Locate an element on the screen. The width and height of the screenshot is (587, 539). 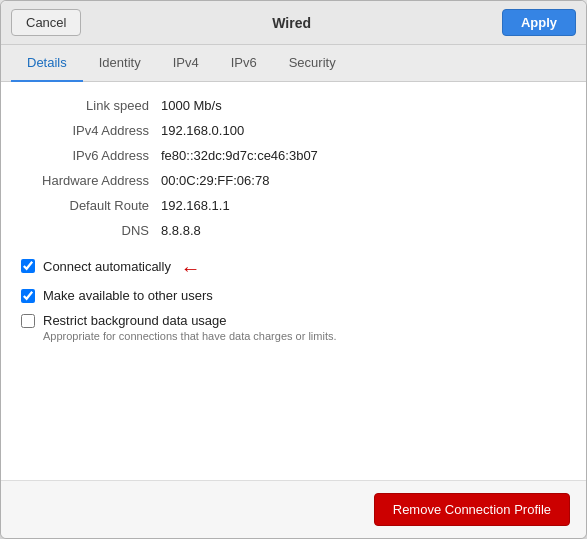
restrict-background-label: Restrict background data usage is located at coordinates (135, 320).